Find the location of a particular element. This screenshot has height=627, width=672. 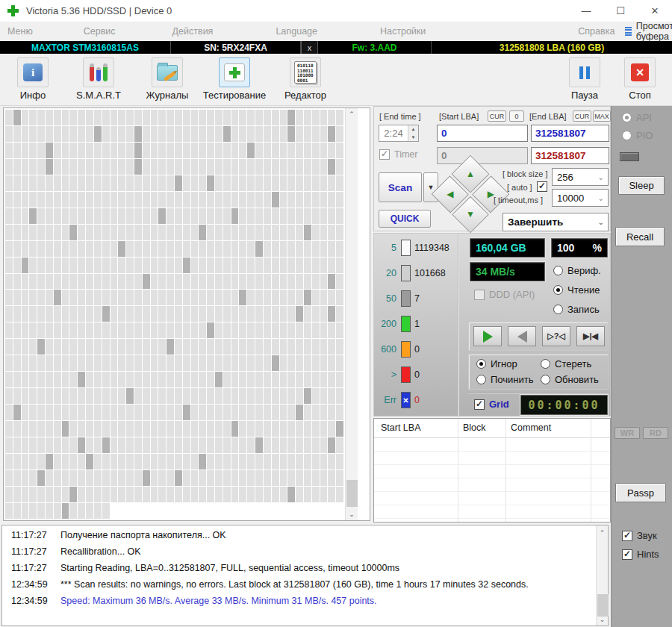

menu-service: Сервис is located at coordinates (100, 31).